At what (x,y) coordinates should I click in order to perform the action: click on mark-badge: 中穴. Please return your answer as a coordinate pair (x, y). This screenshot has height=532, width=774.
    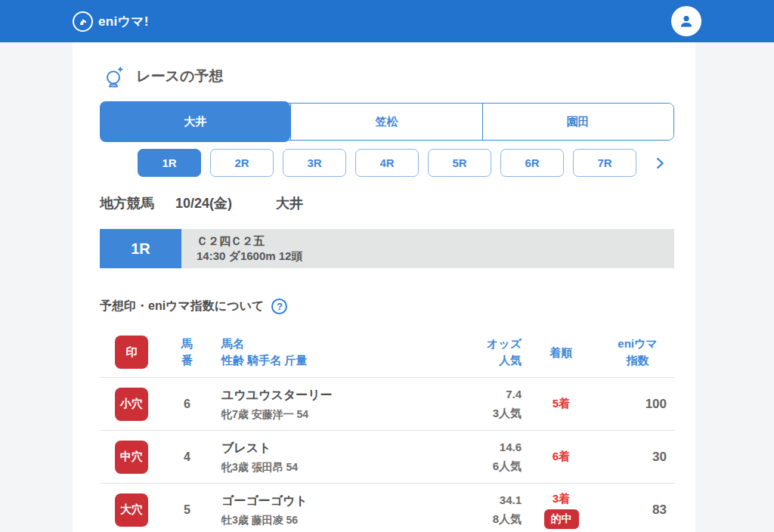
    Looking at the image, I should click on (132, 457).